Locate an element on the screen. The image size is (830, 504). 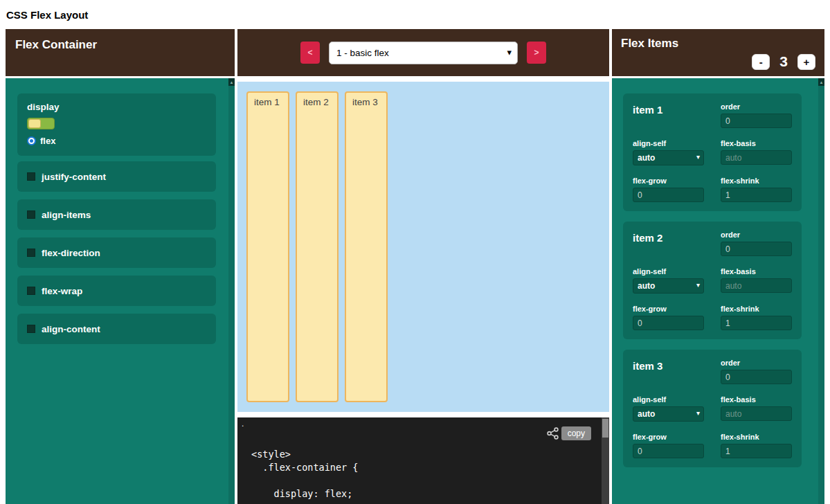
flex-container-panel-title: Flex Container is located at coordinates (120, 40).